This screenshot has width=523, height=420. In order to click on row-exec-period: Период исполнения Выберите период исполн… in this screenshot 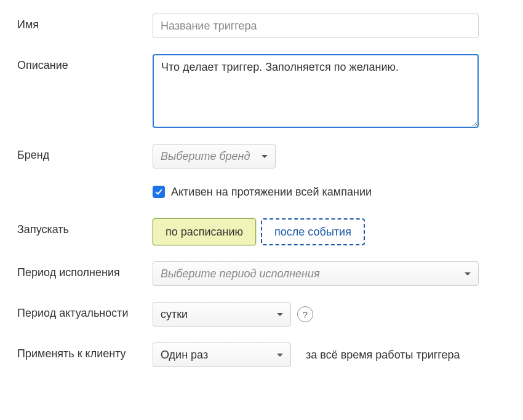, I will do `click(262, 274)`.